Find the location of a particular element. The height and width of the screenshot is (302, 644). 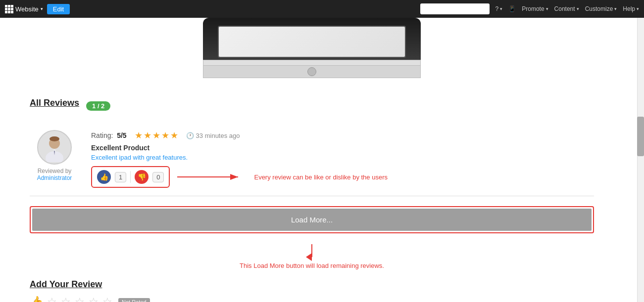

review-text: Excellent ipad with great features. is located at coordinates (343, 157).